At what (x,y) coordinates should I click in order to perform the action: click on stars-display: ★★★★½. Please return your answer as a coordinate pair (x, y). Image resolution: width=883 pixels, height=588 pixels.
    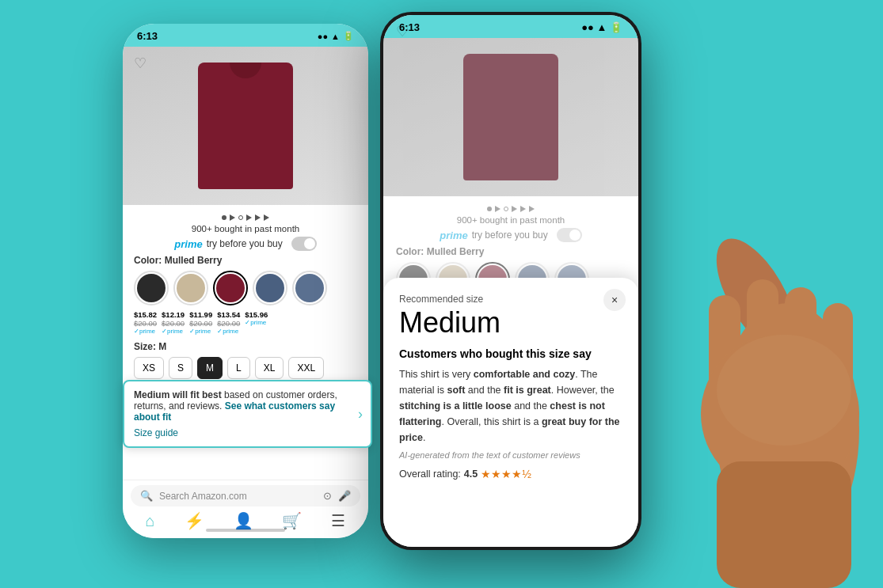
    Looking at the image, I should click on (506, 474).